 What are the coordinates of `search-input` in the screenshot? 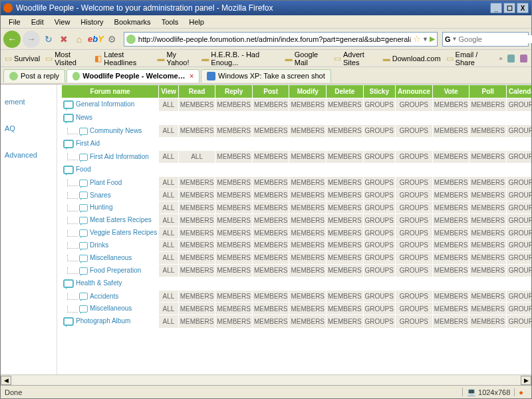 It's located at (495, 39).